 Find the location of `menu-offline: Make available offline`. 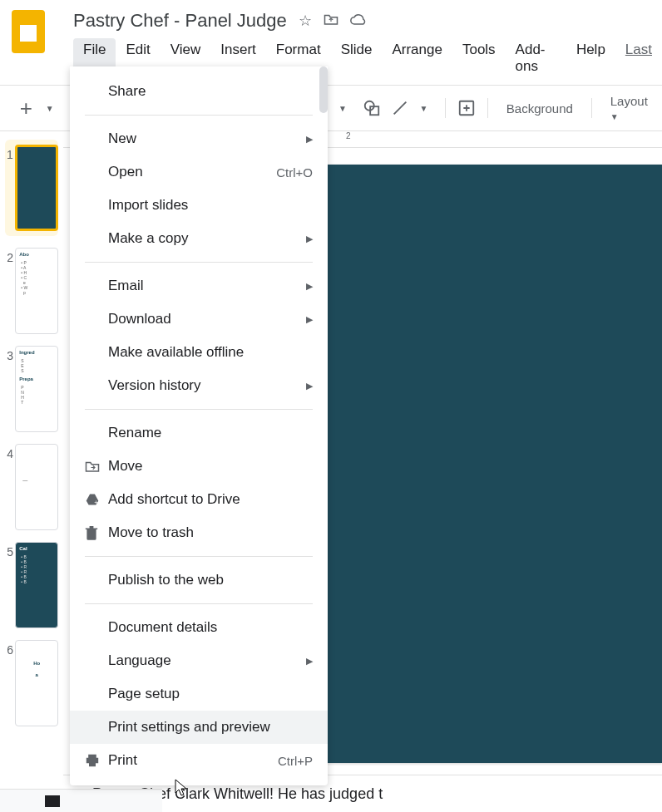

menu-offline: Make available offline is located at coordinates (199, 352).